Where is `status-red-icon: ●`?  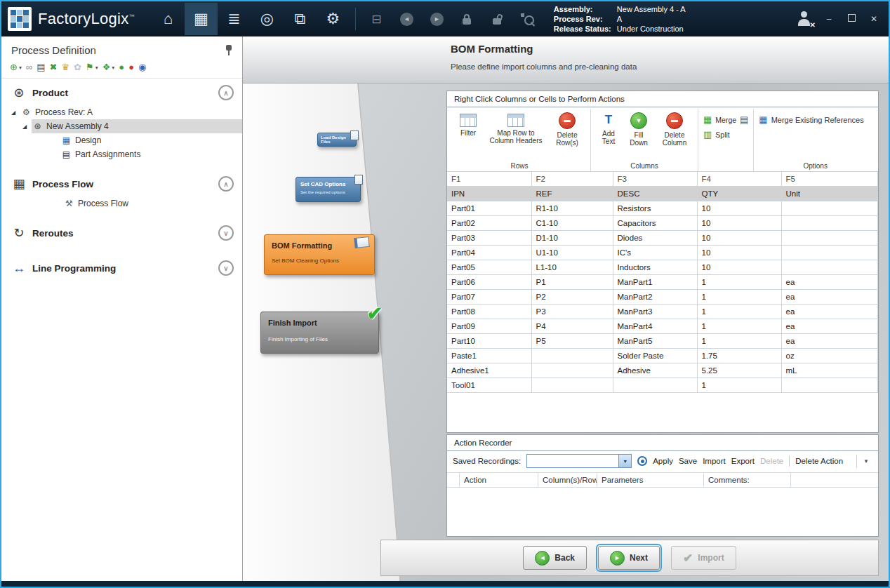 status-red-icon: ● is located at coordinates (131, 67).